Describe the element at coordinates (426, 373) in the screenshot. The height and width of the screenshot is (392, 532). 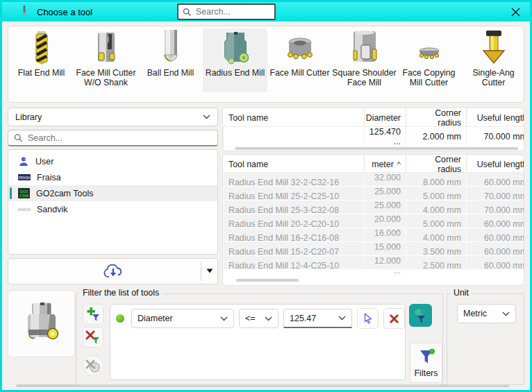
I see `filters-button-label: Filters` at that location.